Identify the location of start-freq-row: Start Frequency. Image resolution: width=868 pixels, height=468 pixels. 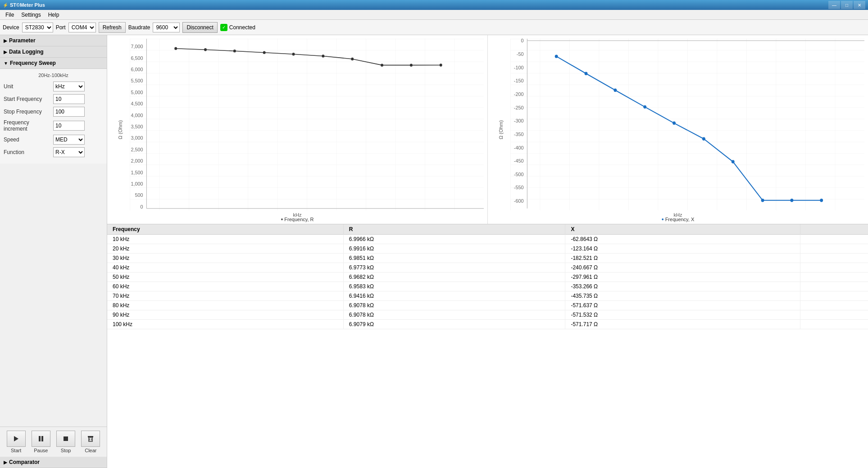
(53, 99).